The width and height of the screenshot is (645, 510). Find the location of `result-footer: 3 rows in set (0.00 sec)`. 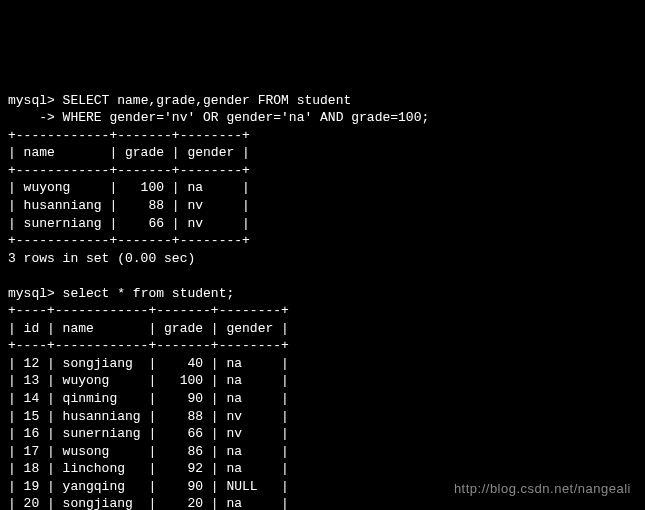

result-footer: 3 rows in set (0.00 sec) is located at coordinates (102, 258).